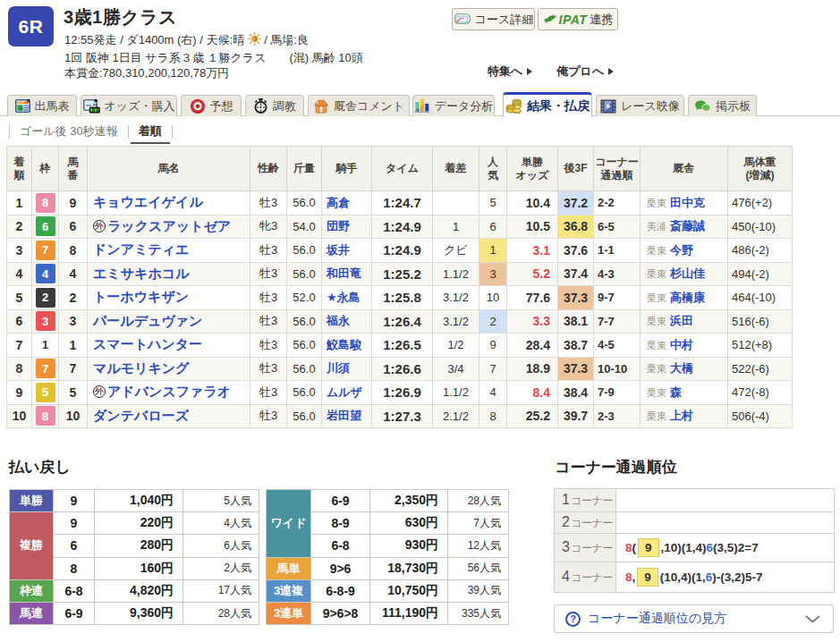 The height and width of the screenshot is (642, 840). What do you see at coordinates (403, 250) in the screenshot?
I see `race-time: 1:24.9` at bounding box center [403, 250].